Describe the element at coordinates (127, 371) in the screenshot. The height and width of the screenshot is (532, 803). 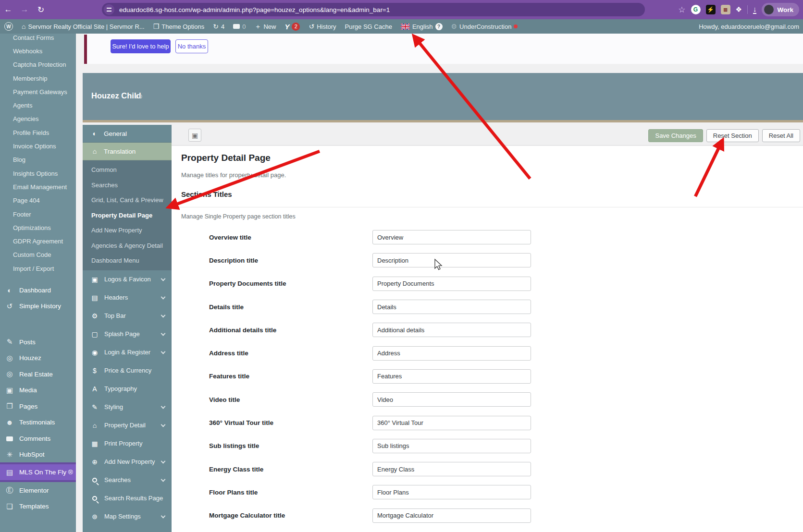
I see `theme-menu-price-currency: $Price & Currency` at that location.